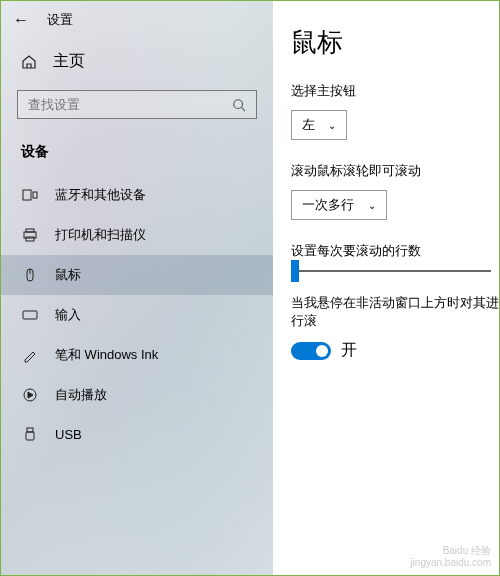 The width and height of the screenshot is (500, 576). I want to click on scroll-wheel-setting: 滚动鼠标滚轮即可滚动 一次多行 ⌄, so click(395, 191).